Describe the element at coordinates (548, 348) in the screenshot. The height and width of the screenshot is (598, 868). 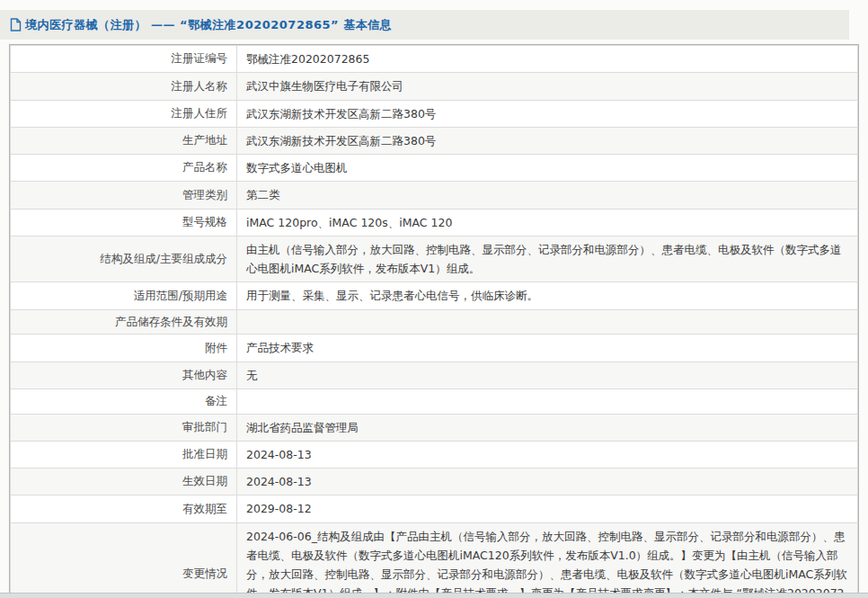
I see `value-attachment: 产品技术要求` at that location.